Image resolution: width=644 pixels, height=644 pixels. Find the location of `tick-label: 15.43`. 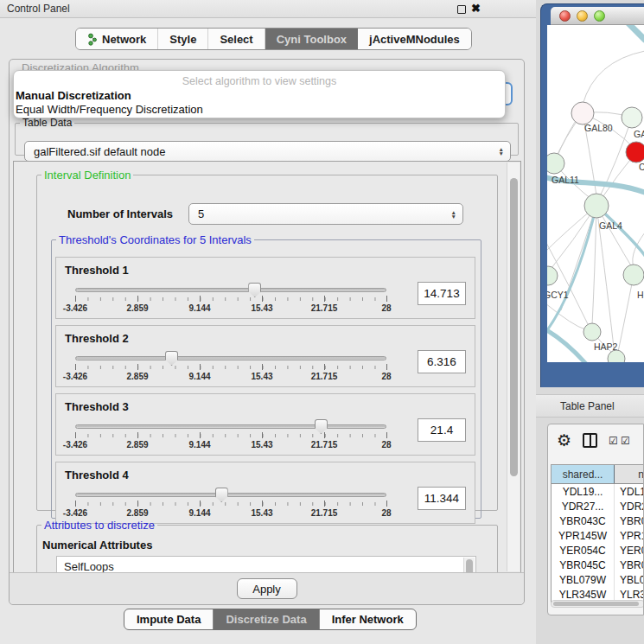

tick-label: 15.43 is located at coordinates (261, 308).